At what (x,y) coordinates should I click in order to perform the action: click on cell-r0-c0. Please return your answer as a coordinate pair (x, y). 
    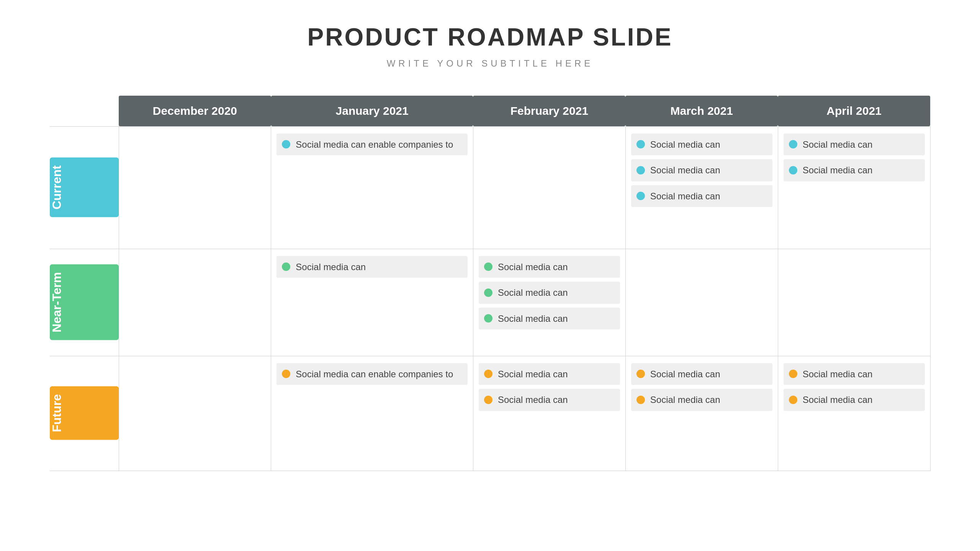
    Looking at the image, I should click on (195, 187).